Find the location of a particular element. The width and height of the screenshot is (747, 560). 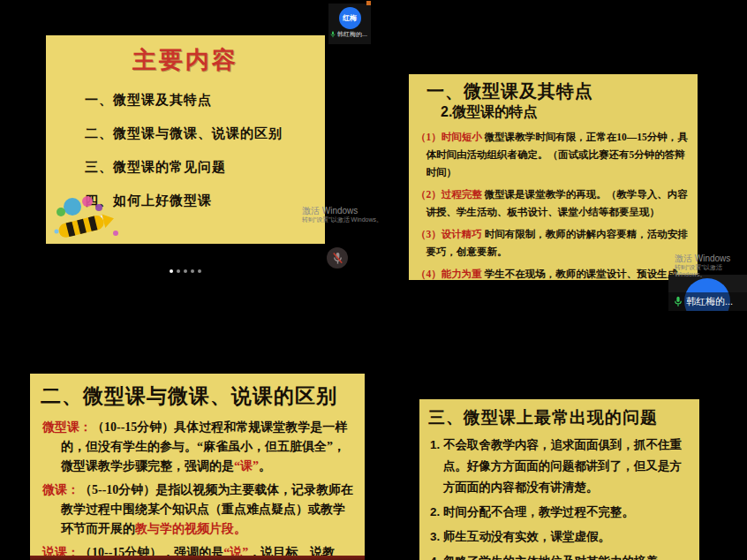

problem-item: 2. 时间分配不合理，教学过程不完整。 is located at coordinates (560, 512).